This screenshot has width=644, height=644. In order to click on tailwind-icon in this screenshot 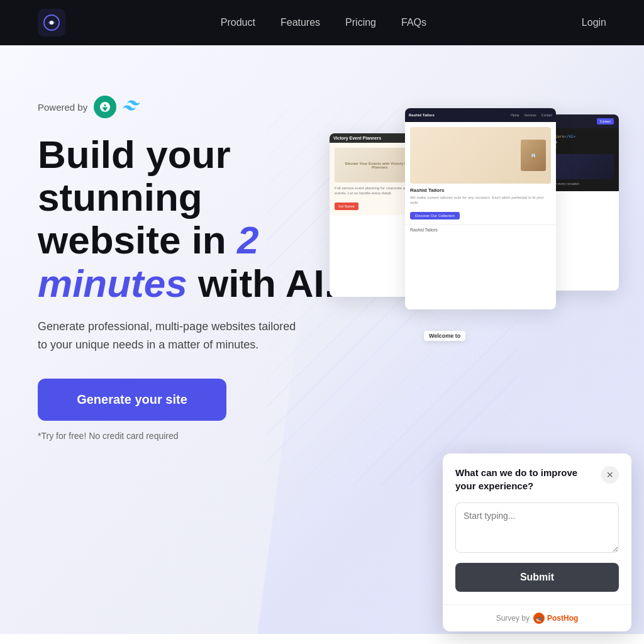, I will do `click(131, 107)`.